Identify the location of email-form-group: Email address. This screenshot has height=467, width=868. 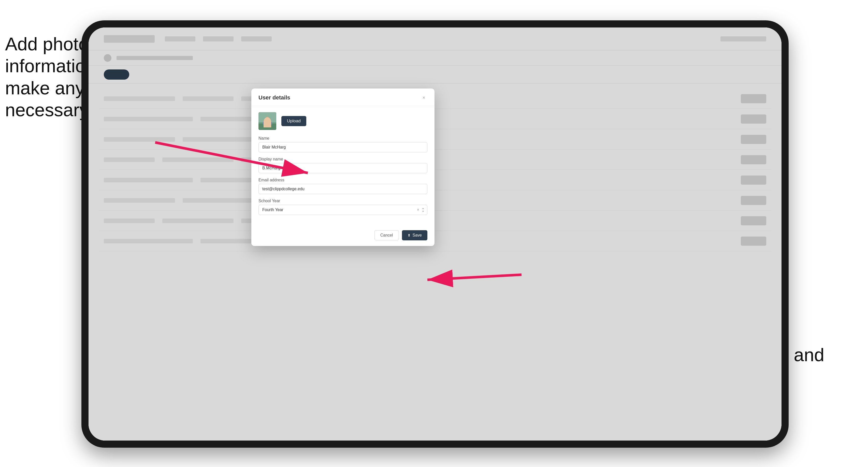
(343, 186).